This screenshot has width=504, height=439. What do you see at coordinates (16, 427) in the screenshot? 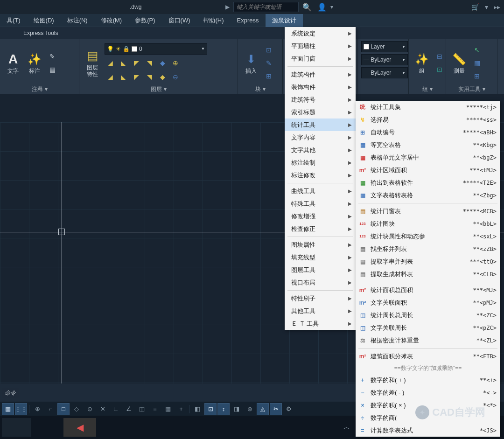
I see `model-tab` at bounding box center [16, 427].